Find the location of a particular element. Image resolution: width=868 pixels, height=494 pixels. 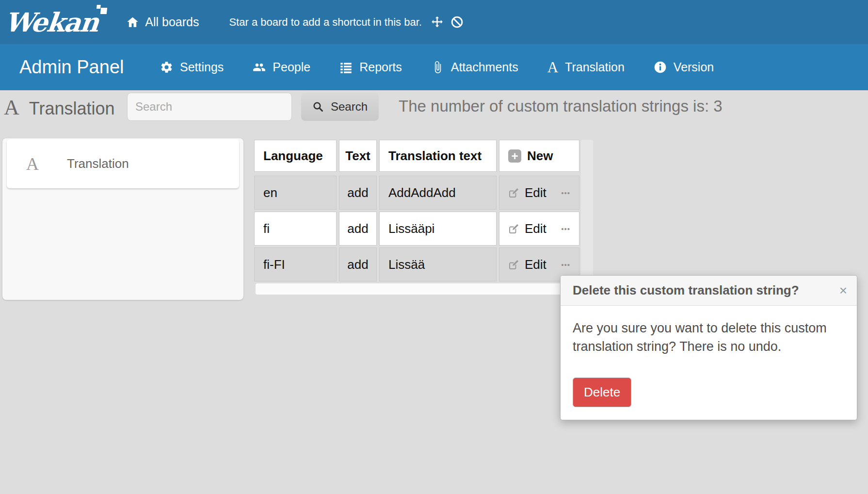

table-cell-language: en is located at coordinates (295, 193).